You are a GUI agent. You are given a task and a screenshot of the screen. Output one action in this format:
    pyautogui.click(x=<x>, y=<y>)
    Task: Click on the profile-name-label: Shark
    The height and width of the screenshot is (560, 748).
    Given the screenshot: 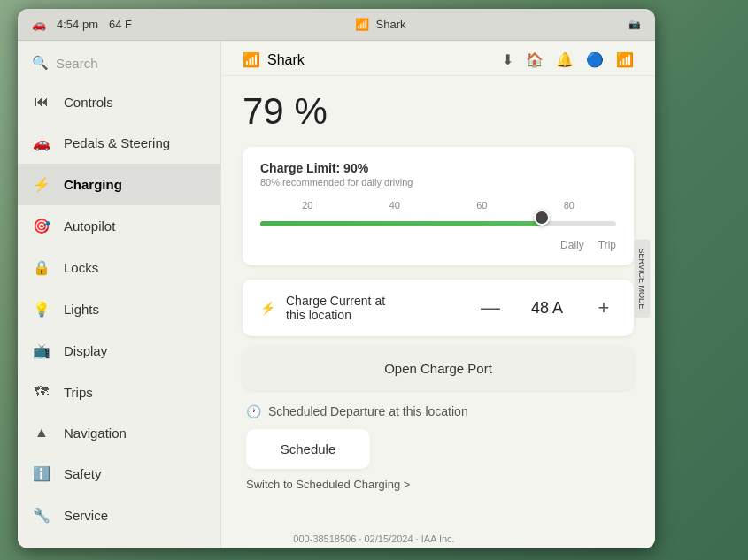 What is the action you would take?
    pyautogui.click(x=286, y=60)
    